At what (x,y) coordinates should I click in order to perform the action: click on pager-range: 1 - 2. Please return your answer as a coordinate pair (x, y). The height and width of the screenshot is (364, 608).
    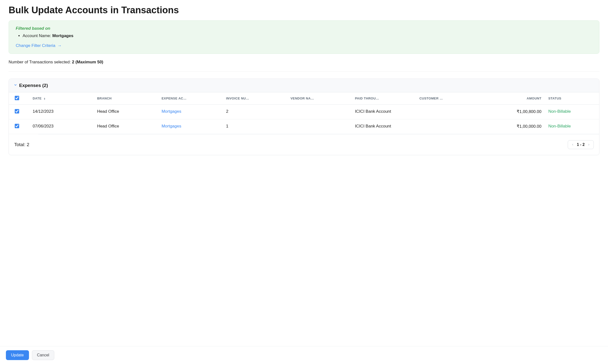
    Looking at the image, I should click on (581, 145).